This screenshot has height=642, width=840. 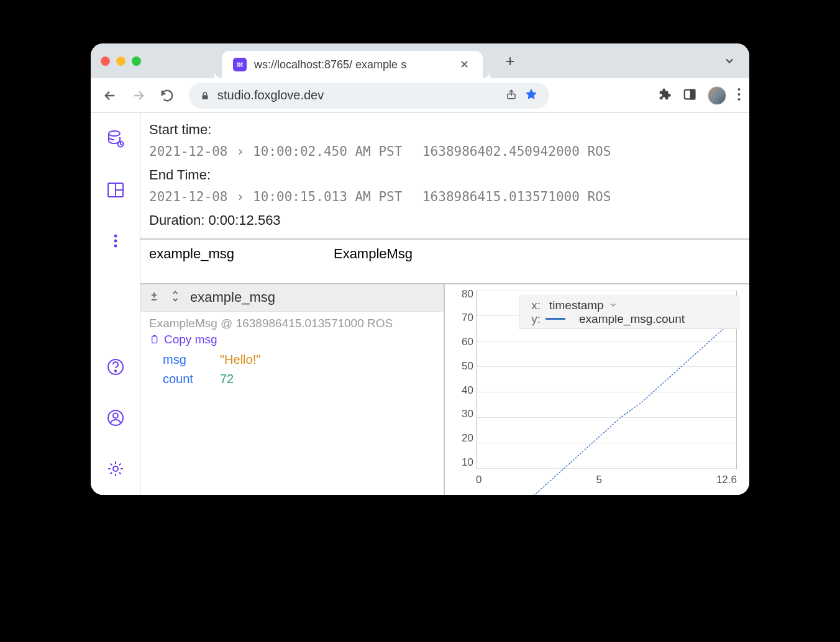 I want to click on end-time-label: End Time:, so click(x=445, y=175).